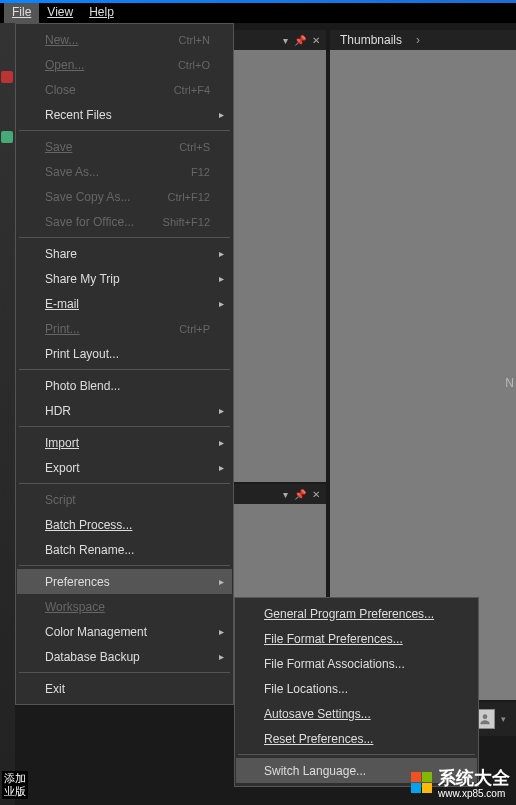 The width and height of the screenshot is (516, 805). What do you see at coordinates (418, 40) in the screenshot?
I see `chevron-right-icon: ›` at bounding box center [418, 40].